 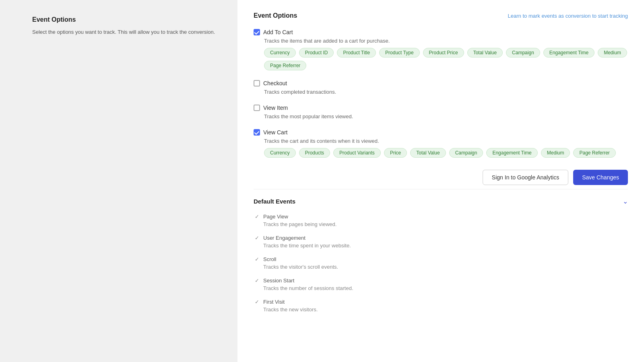 What do you see at coordinates (446, 224) in the screenshot?
I see `default-event-desc: Tracks the pages being viewed.` at bounding box center [446, 224].